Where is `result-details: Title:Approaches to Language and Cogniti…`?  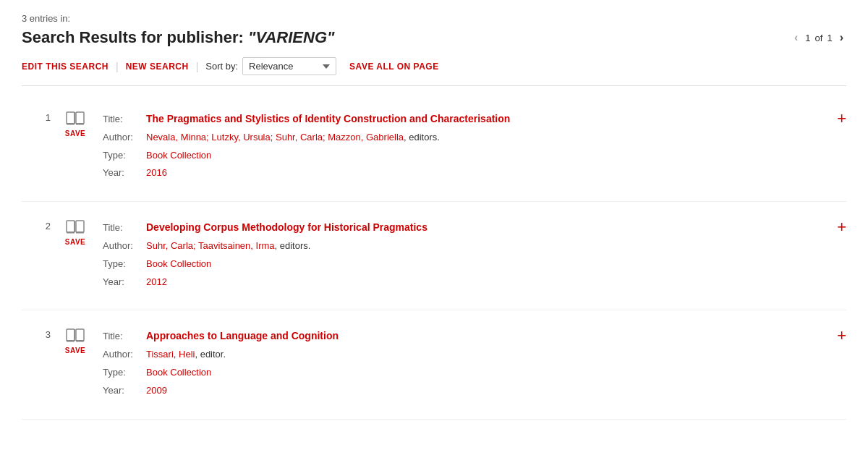 result-details: Title:Approaches to Language and Cogniti… is located at coordinates (475, 365).